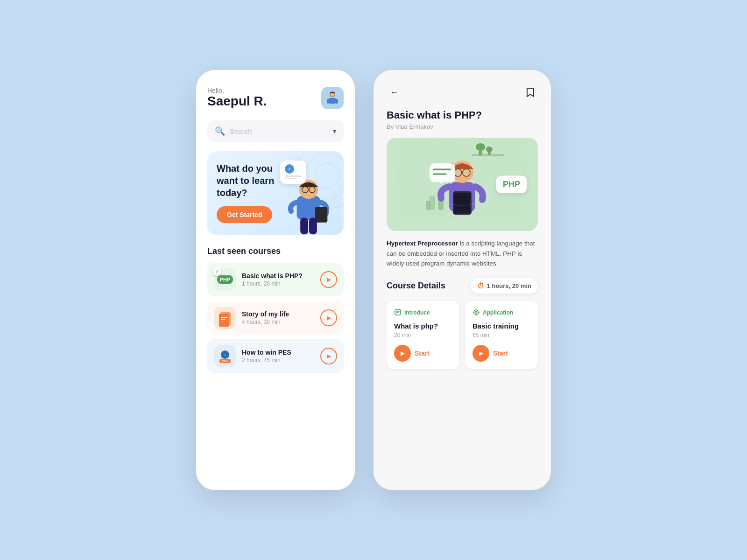 This screenshot has width=747, height=560. What do you see at coordinates (272, 131) in the screenshot?
I see `search-bar-inner: 🔍 Search` at bounding box center [272, 131].